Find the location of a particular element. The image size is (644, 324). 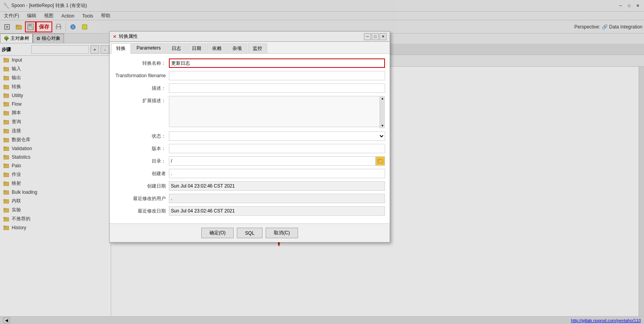

form-label-filename: Transformation filename is located at coordinates (142, 76).